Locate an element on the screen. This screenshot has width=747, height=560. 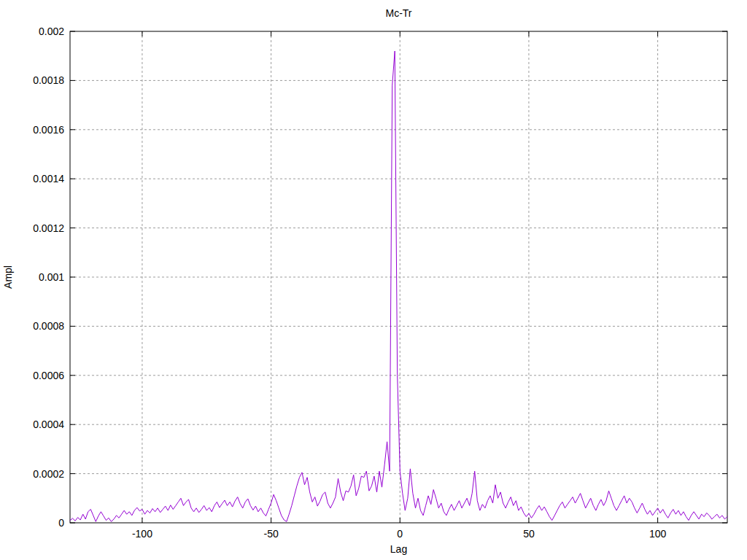
x-tick-label: 0 is located at coordinates (400, 534).